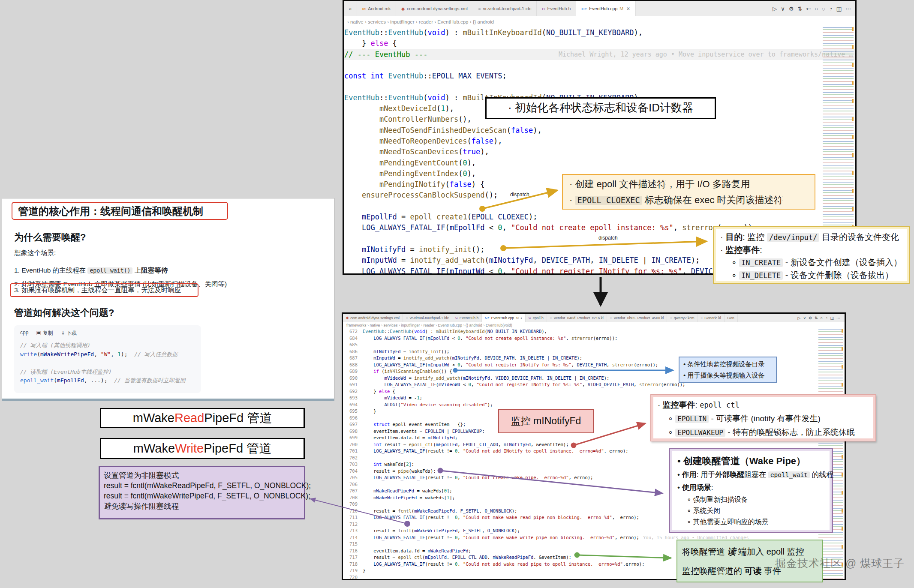 Image resolution: width=914 pixels, height=588 pixels. What do you see at coordinates (637, 318) in the screenshot?
I see `tab-Vendor_0b05_Product_4500.kl: ≡Vendor_0b05_Product_4500.kl` at bounding box center [637, 318].